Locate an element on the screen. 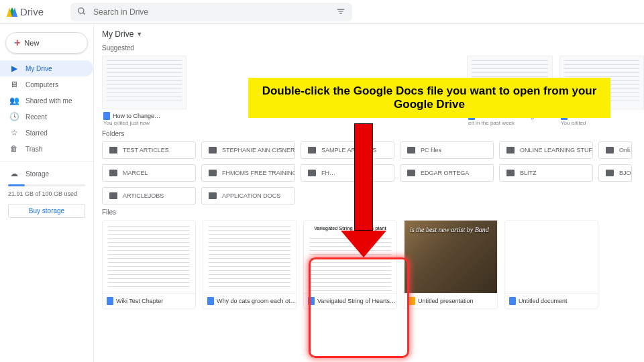 This screenshot has height=362, width=644. chevron-down-icon: ▼ is located at coordinates (140, 34).